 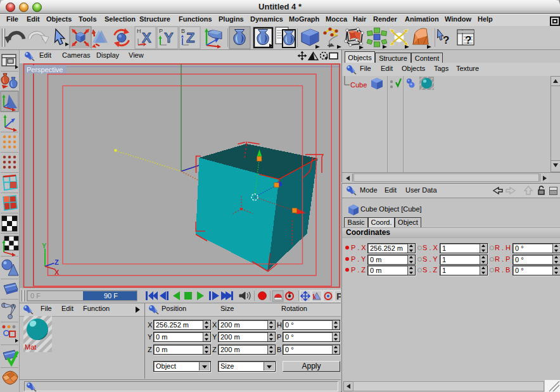 What do you see at coordinates (30, 347) in the screenshot?
I see `svg-text: Mat` at bounding box center [30, 347].